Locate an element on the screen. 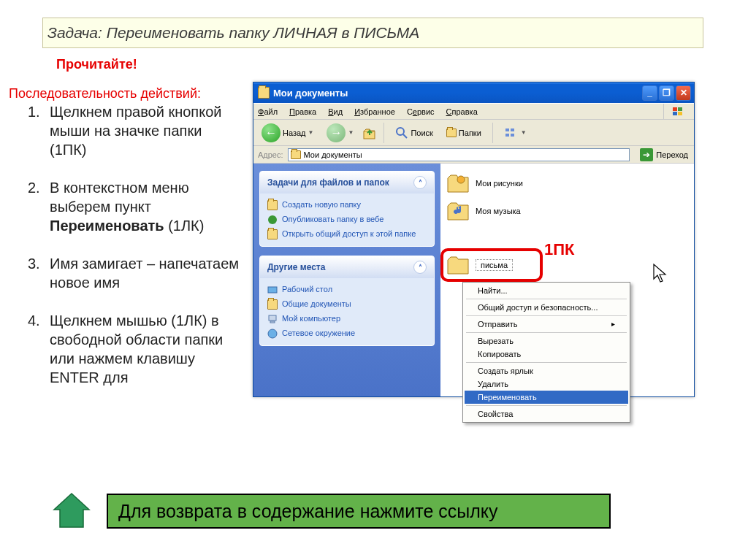  search-button: Поиск is located at coordinates (413, 133).